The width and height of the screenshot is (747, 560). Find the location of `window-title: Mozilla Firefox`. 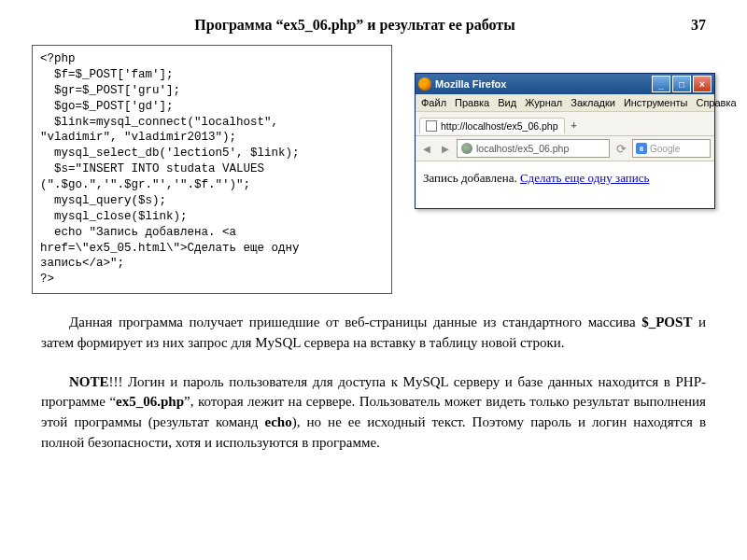

window-title: Mozilla Firefox is located at coordinates (471, 84).